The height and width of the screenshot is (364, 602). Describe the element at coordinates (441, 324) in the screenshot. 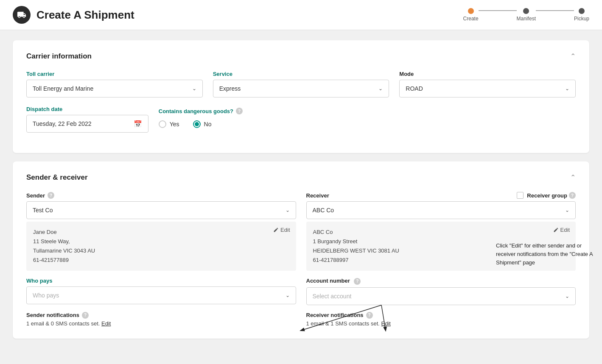

I see `receiver-notifications-text: 1 email & 1 SMS contacts set. Edit` at that location.